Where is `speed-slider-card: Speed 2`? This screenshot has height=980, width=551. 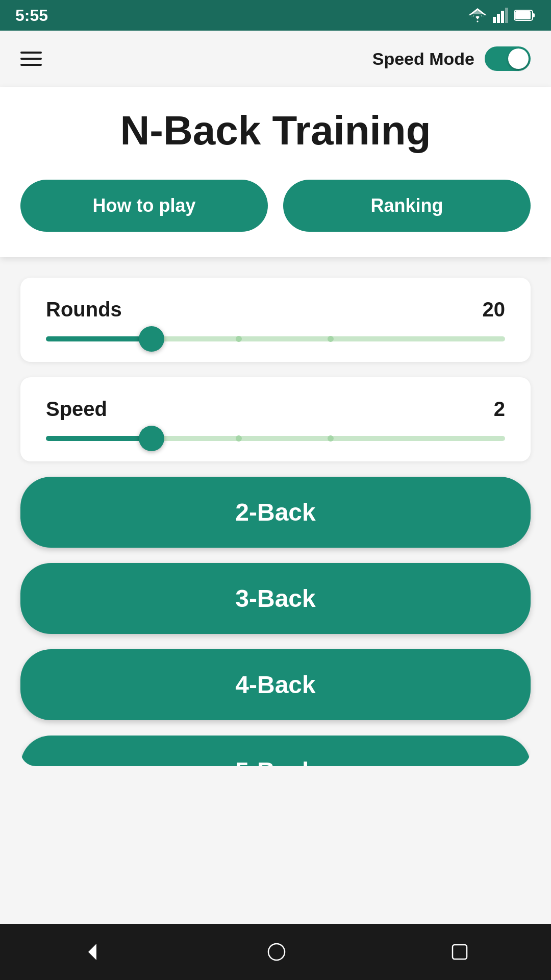
speed-slider-card: Speed 2 is located at coordinates (276, 420).